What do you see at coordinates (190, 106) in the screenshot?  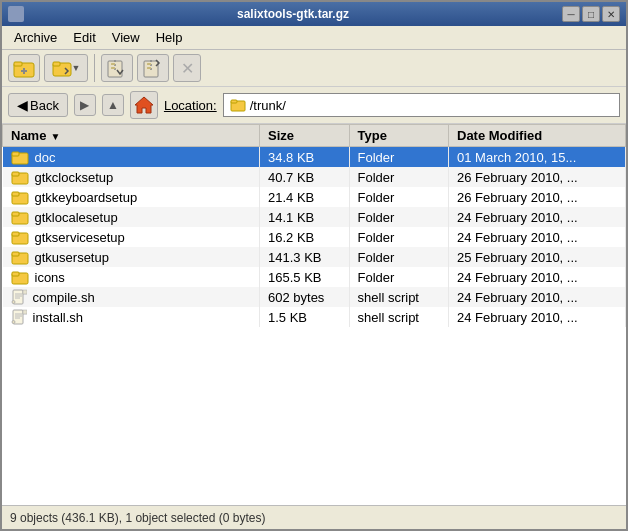 I see `location-label: Location:` at bounding box center [190, 106].